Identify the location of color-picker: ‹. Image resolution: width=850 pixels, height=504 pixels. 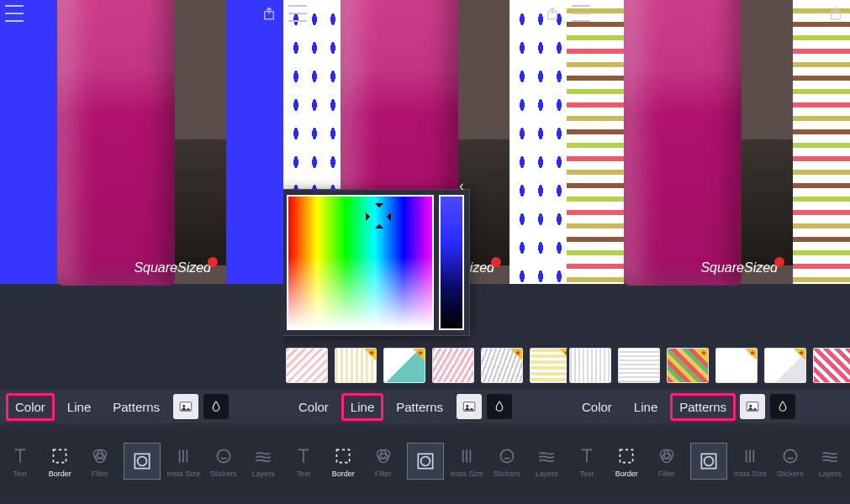
(377, 262).